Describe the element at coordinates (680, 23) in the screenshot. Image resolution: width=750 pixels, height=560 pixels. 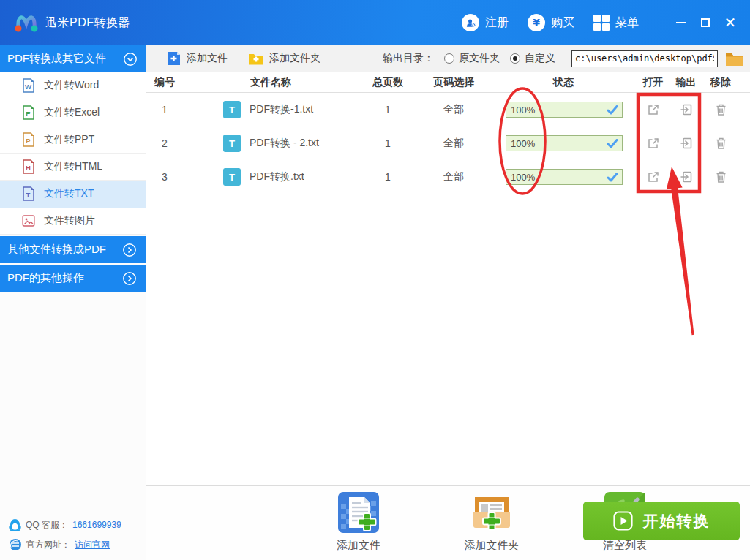
I see `minimize-button` at that location.